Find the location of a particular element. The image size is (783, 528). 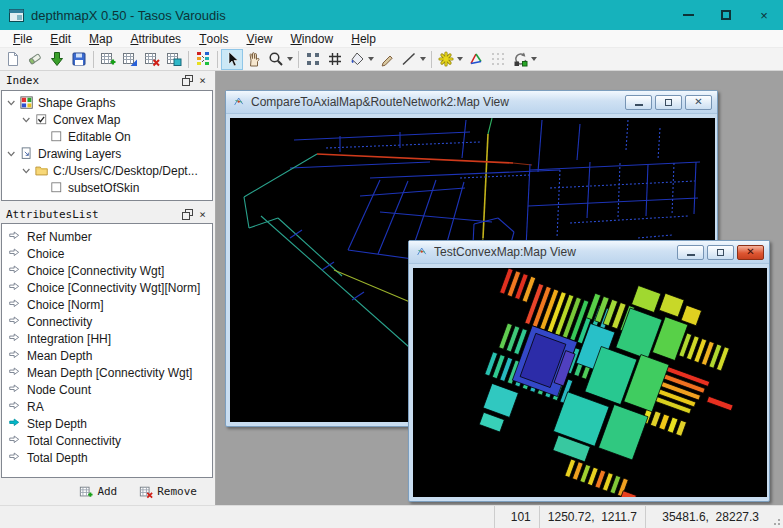

attribute-label: Total Depth is located at coordinates (58, 458).